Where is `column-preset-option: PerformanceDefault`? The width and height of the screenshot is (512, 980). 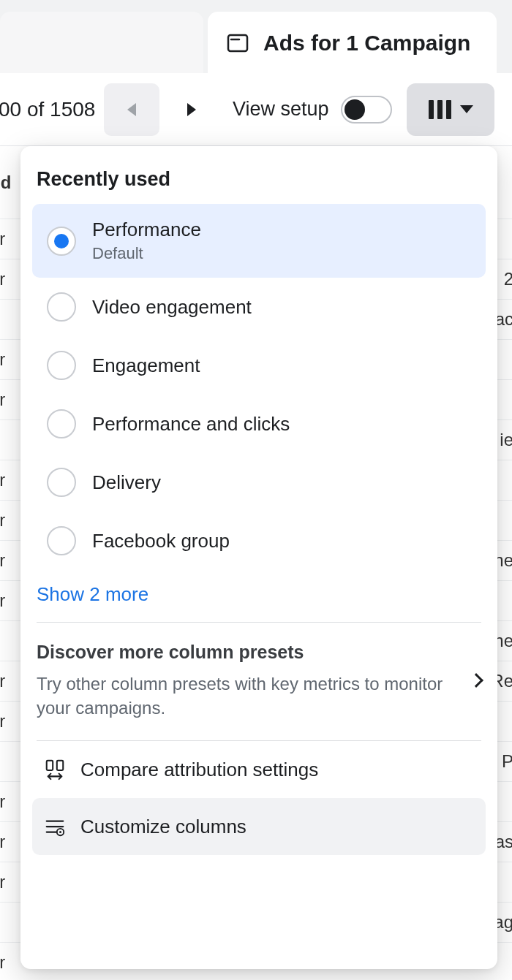
column-preset-option: PerformanceDefault is located at coordinates (259, 241).